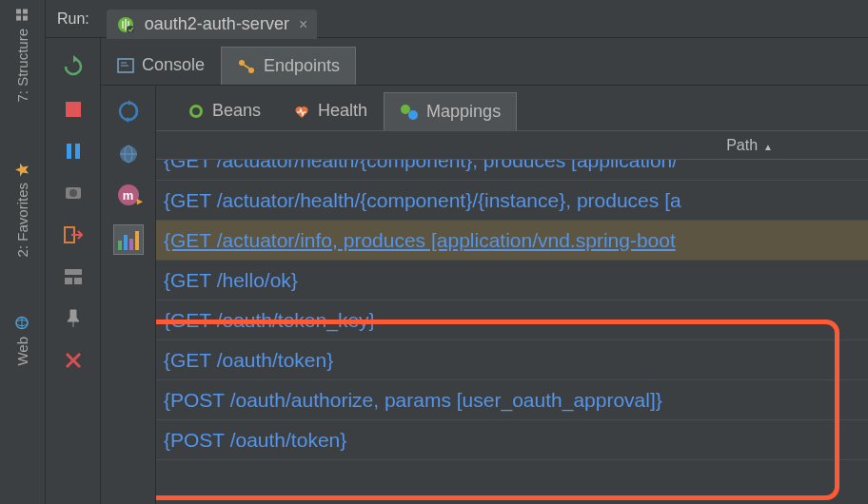  I want to click on run-subtabs: Console Endpoints, so click(484, 62).